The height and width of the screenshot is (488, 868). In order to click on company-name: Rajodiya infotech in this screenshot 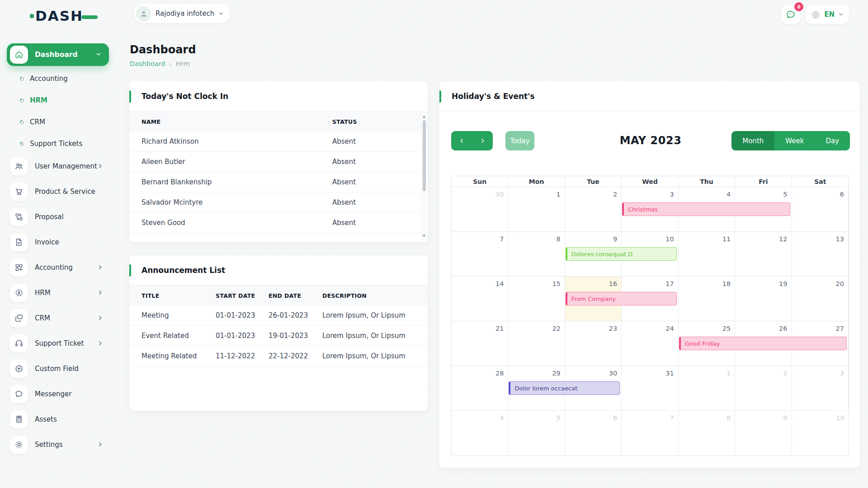, I will do `click(185, 14)`.